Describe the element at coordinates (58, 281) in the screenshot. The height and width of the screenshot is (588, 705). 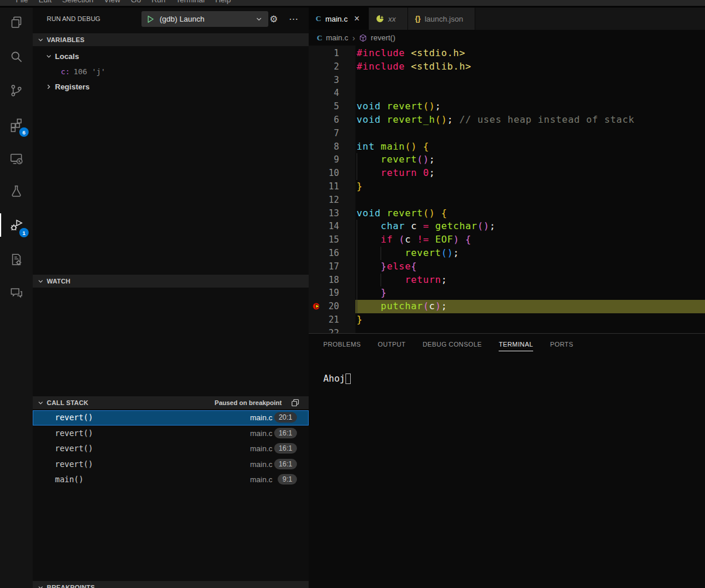
I see `watch-header-label: WATCH` at that location.